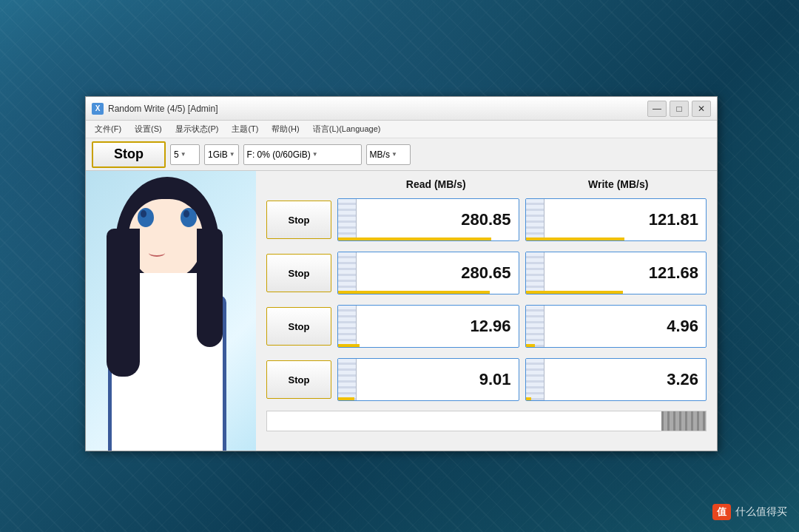  What do you see at coordinates (722, 512) in the screenshot?
I see `watermark-logo: 值` at bounding box center [722, 512].